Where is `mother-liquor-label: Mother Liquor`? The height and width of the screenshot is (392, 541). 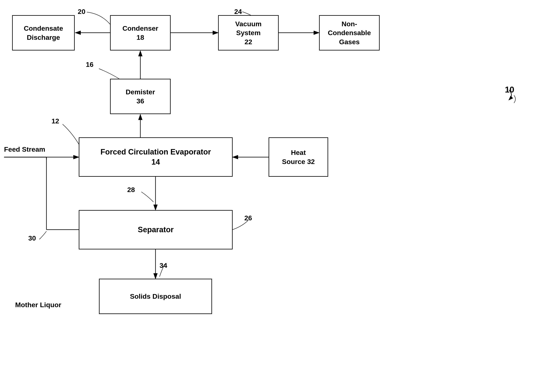 mother-liquor-label: Mother Liquor is located at coordinates (38, 305).